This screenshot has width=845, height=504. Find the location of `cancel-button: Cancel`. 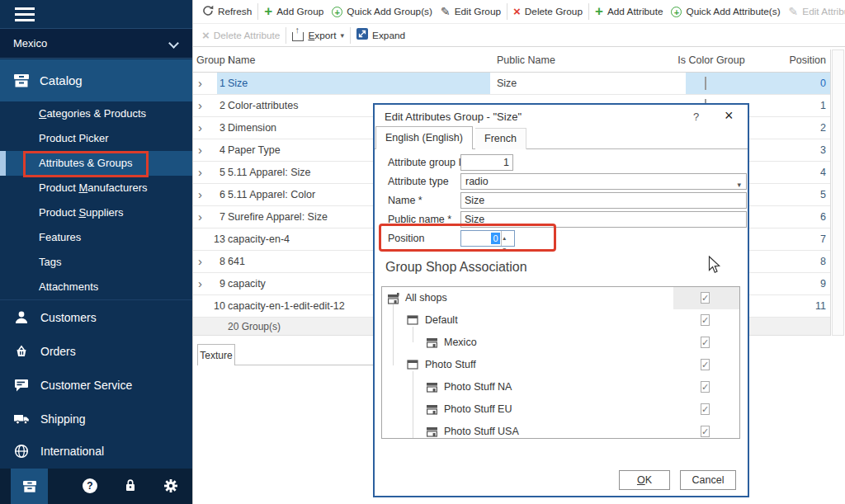

cancel-button: Cancel is located at coordinates (708, 480).